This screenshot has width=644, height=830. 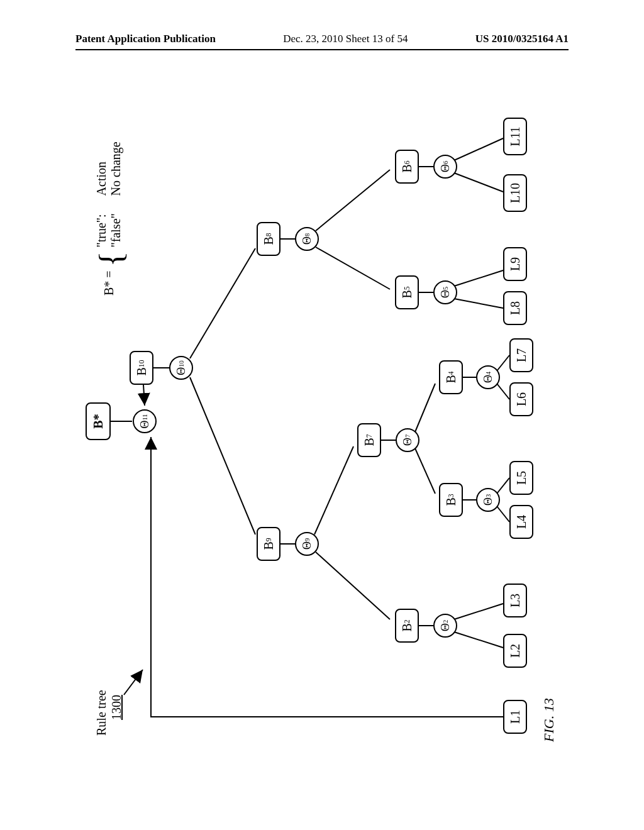 What do you see at coordinates (488, 377) in the screenshot?
I see `op-theta-4: Θ4` at bounding box center [488, 377].